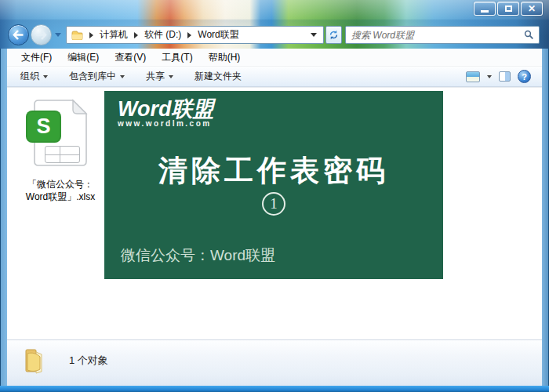 The width and height of the screenshot is (549, 392). What do you see at coordinates (58, 34) in the screenshot?
I see `recent-pages-chevron-icon` at bounding box center [58, 34].